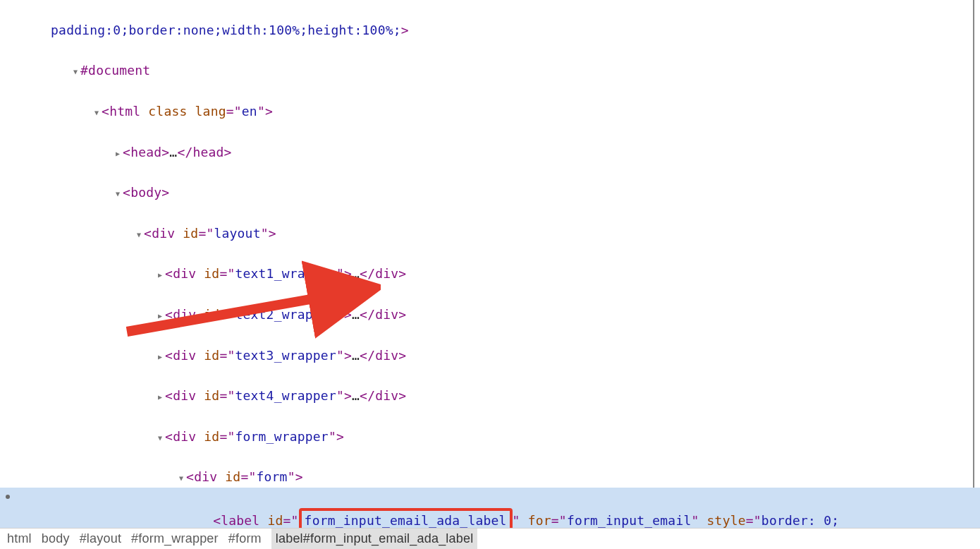  What do you see at coordinates (490, 346) in the screenshot?
I see `dom-node-text3: <div id="text3_wrapper">…</div>` at bounding box center [490, 346].